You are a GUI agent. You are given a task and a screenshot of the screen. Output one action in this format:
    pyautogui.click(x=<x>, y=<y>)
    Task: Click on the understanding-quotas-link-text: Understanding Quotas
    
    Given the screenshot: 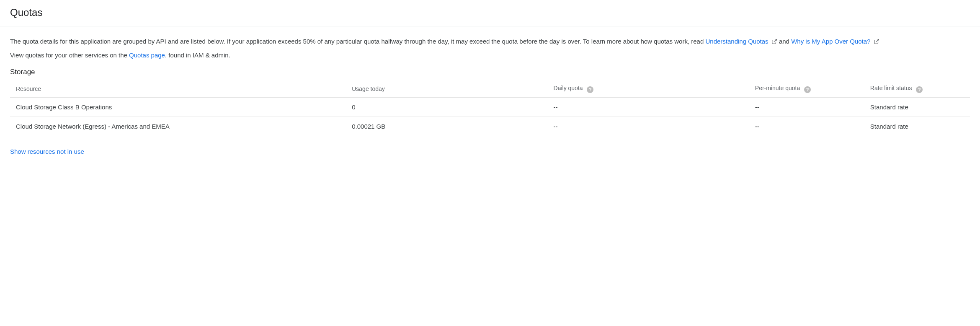 What is the action you would take?
    pyautogui.click(x=737, y=41)
    